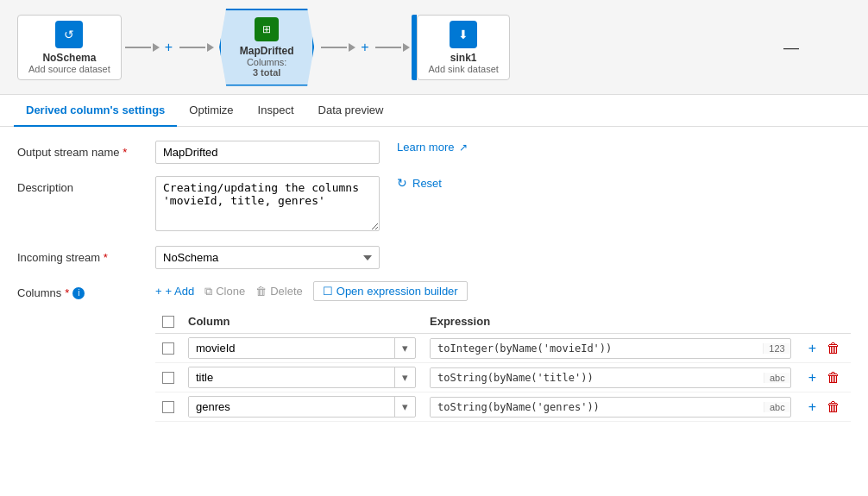 The image size is (868, 496). I want to click on node-noschema: ↺ NoSchema Add source dataset, so click(69, 47).